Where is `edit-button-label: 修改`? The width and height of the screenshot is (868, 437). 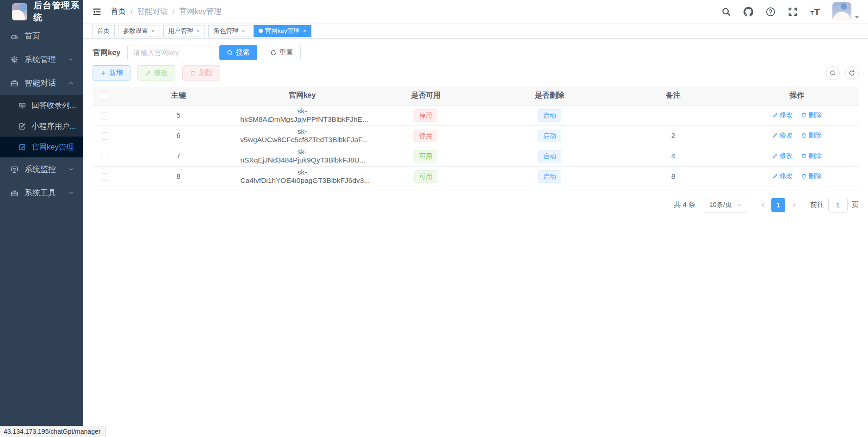 edit-button-label: 修改 is located at coordinates (161, 73).